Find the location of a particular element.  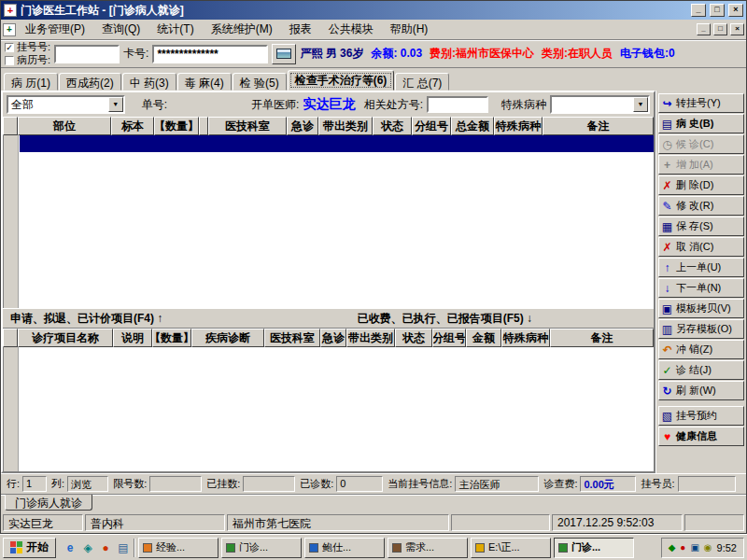

save-button: ▦ 保 存(S) is located at coordinates (701, 226).